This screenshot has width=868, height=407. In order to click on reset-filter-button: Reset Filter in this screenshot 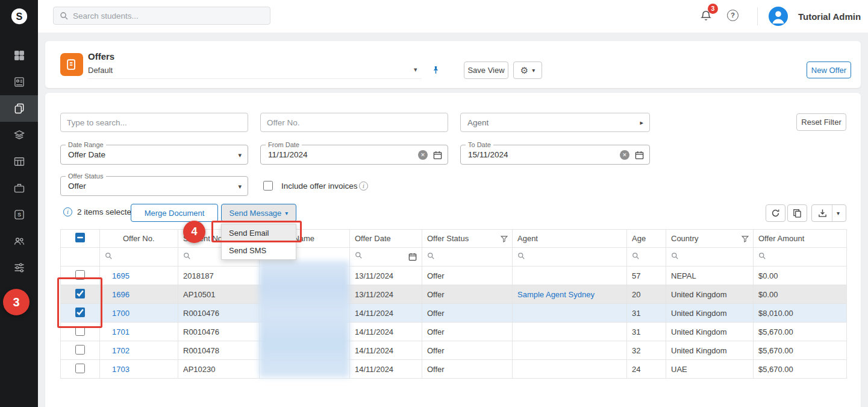, I will do `click(822, 122)`.